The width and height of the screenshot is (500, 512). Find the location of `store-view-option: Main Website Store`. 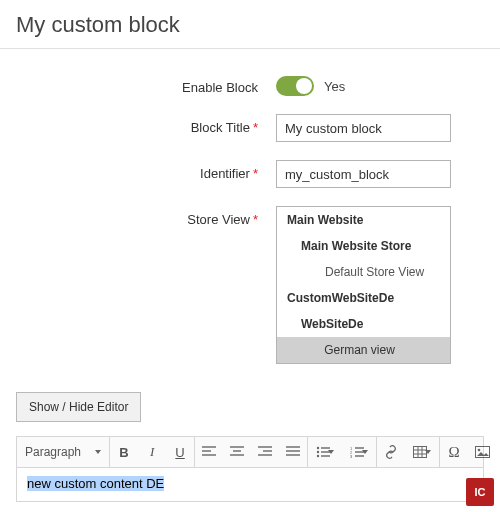

store-view-option: Main Website Store is located at coordinates (364, 246).